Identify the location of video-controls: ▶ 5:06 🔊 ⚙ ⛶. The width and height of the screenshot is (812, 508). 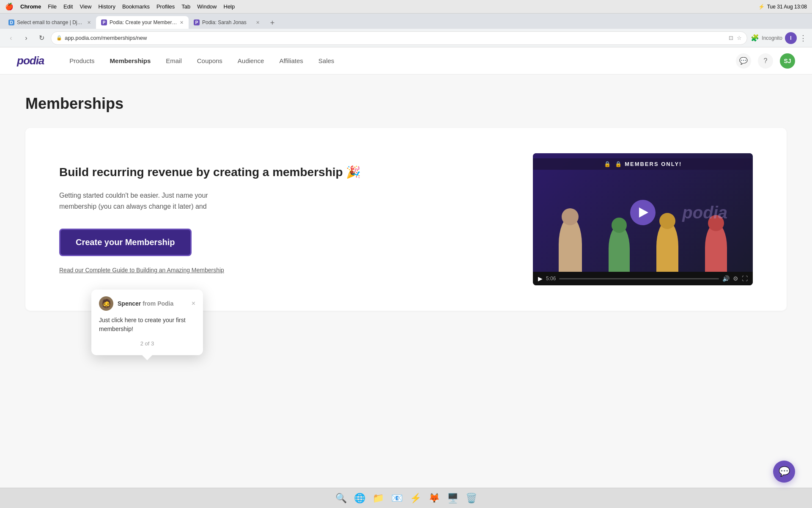
(643, 279).